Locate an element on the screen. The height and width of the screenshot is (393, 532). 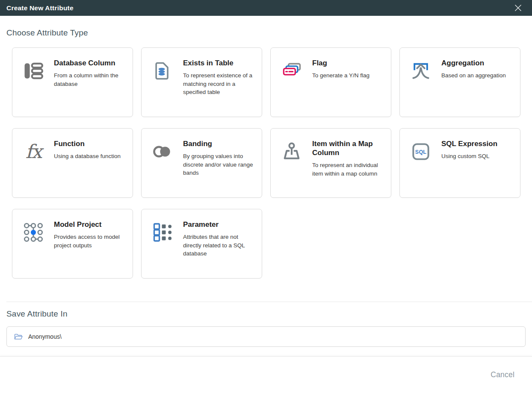
card-description: Attributes that are not directly related… is located at coordinates (219, 245).